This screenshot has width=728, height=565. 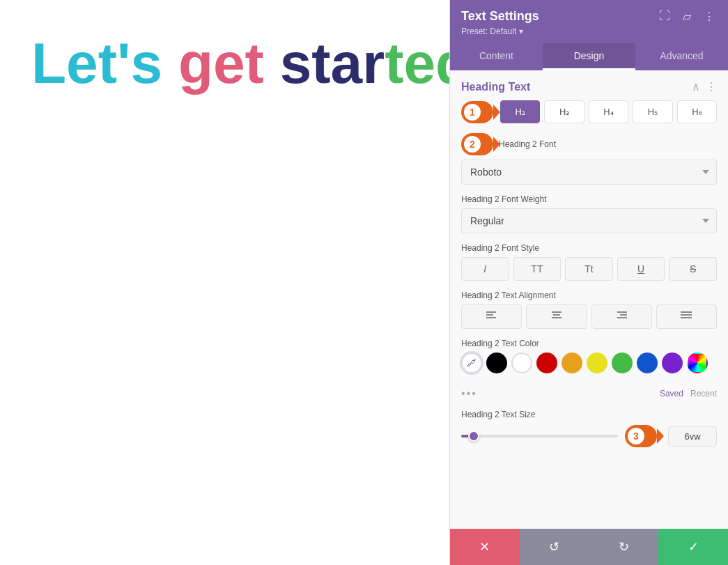 What do you see at coordinates (652, 111) in the screenshot?
I see `h5-button: H₅` at bounding box center [652, 111].